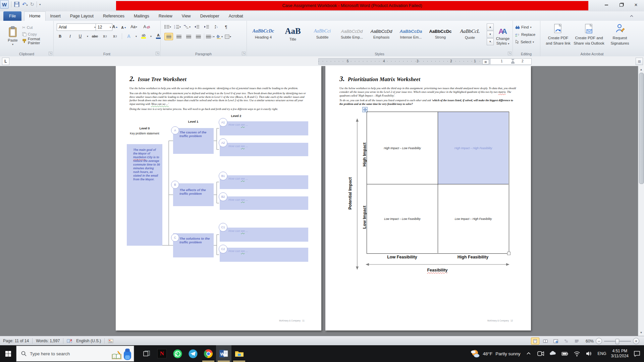  I want to click on decrease-indent-button, so click(197, 27).